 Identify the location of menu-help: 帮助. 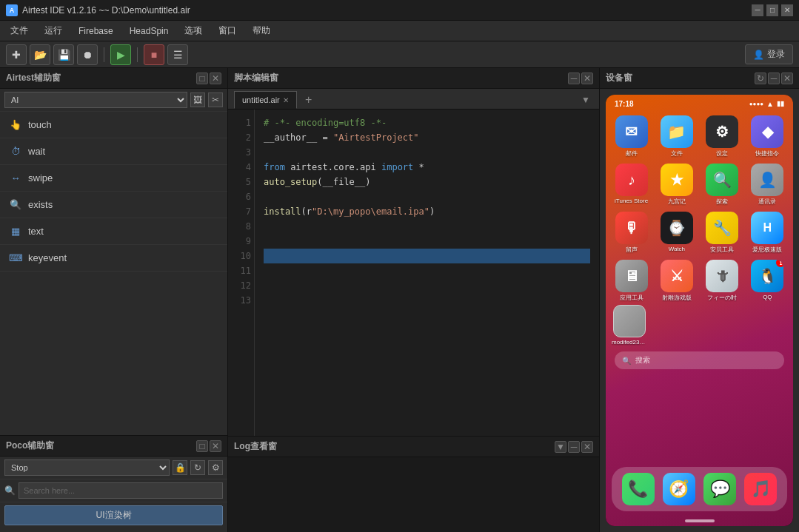
(261, 31).